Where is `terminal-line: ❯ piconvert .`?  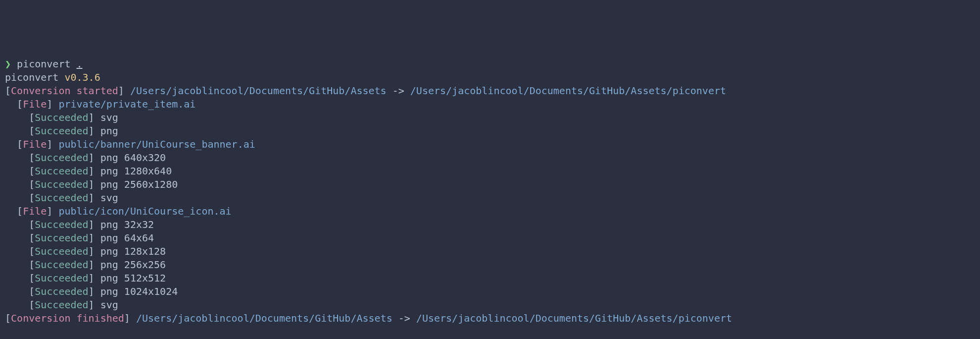
terminal-line: ❯ piconvert . is located at coordinates (490, 64).